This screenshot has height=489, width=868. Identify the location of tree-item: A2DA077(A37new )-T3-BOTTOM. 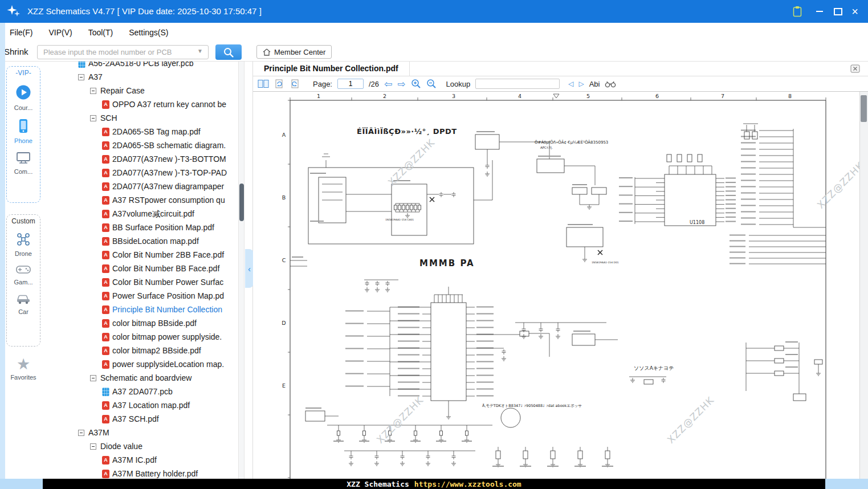
(140, 160).